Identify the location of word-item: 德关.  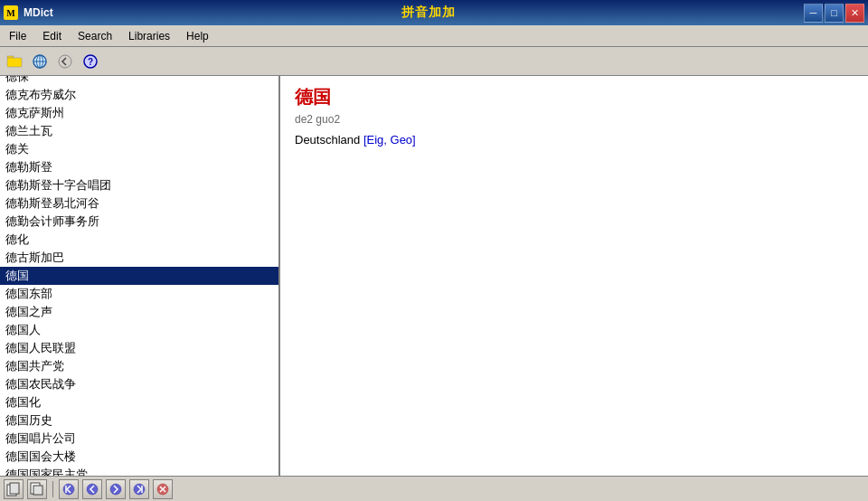
(139, 149).